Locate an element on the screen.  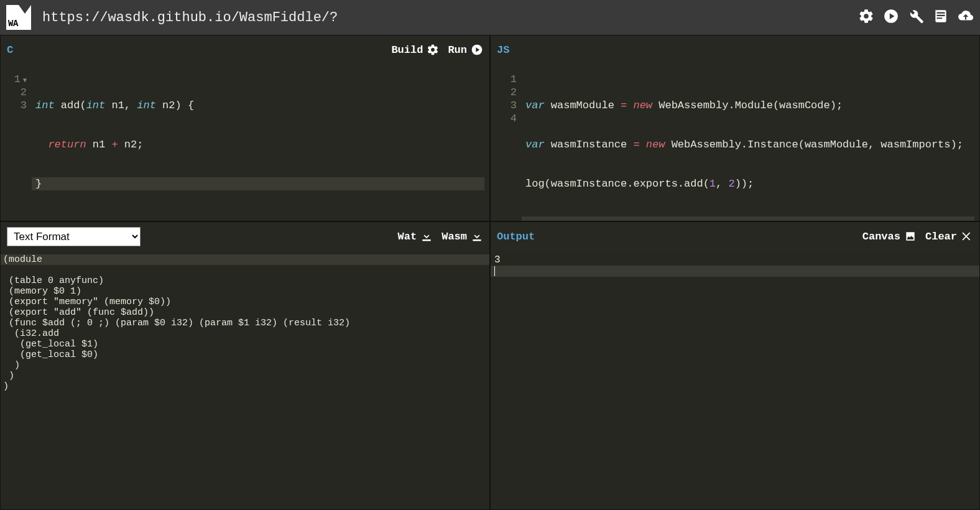
run-button: Run is located at coordinates (465, 50).